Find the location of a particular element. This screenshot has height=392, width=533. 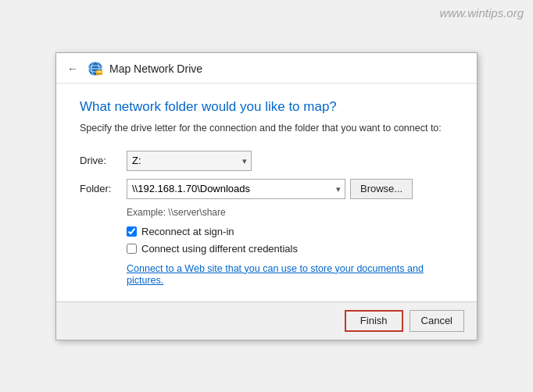

different-creds-row: Connect using different credentials is located at coordinates (290, 248).